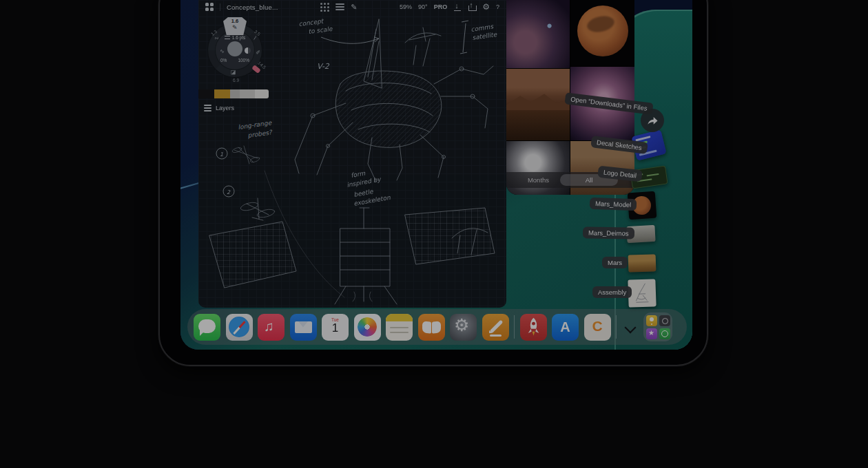 The width and height of the screenshot is (868, 468). What do you see at coordinates (614, 263) in the screenshot?
I see `drag-item-label: Mars` at bounding box center [614, 263].